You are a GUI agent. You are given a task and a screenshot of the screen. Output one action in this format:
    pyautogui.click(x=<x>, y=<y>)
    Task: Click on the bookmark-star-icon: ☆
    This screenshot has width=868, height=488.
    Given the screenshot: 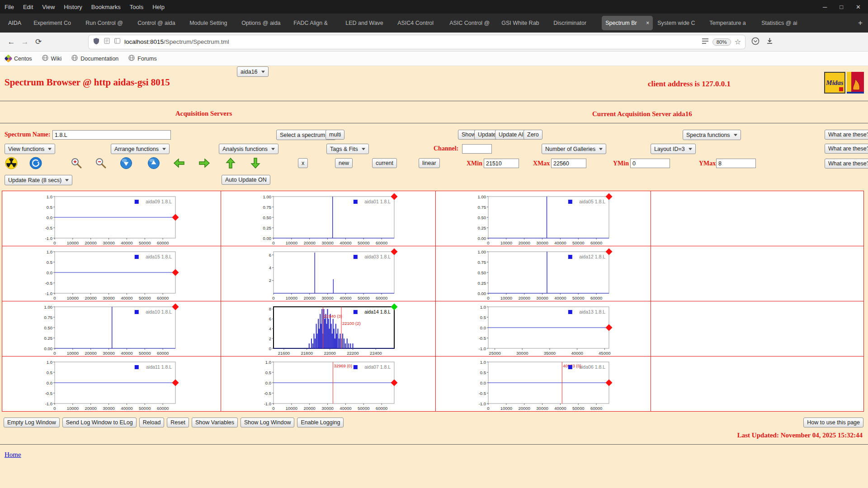 What is the action you would take?
    pyautogui.click(x=738, y=42)
    